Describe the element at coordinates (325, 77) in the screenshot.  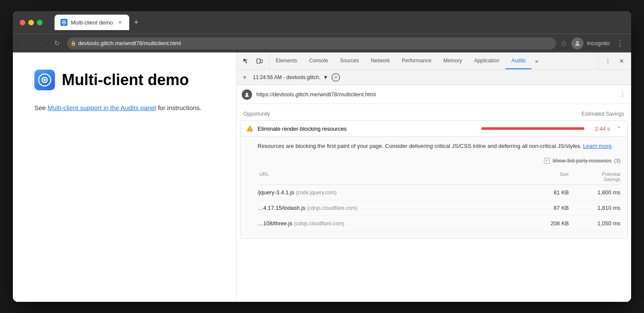
I see `timestamp-dropdown-icon: ▼` at that location.